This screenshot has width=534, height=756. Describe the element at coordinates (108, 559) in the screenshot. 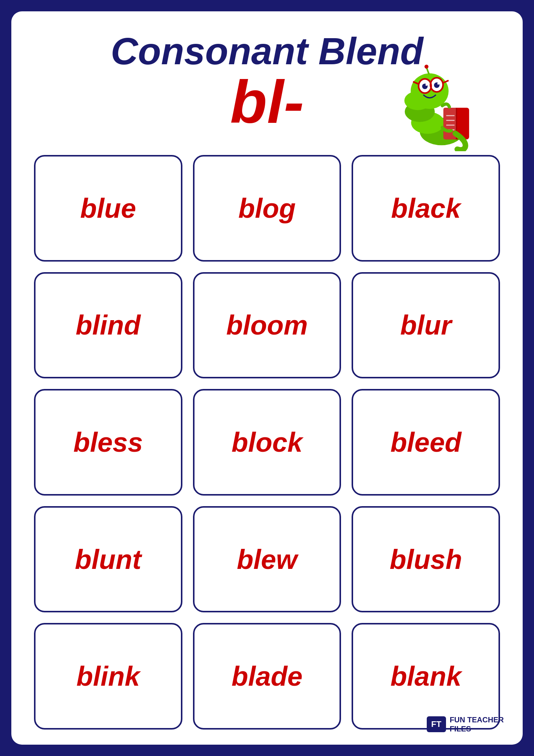

I see `word-card: blunt` at that location.